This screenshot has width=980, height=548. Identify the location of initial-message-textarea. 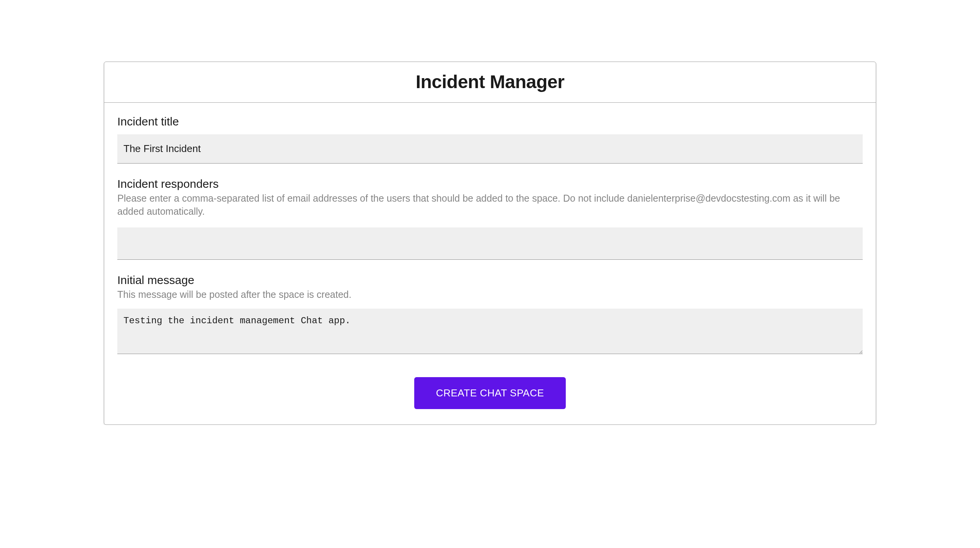
(490, 331).